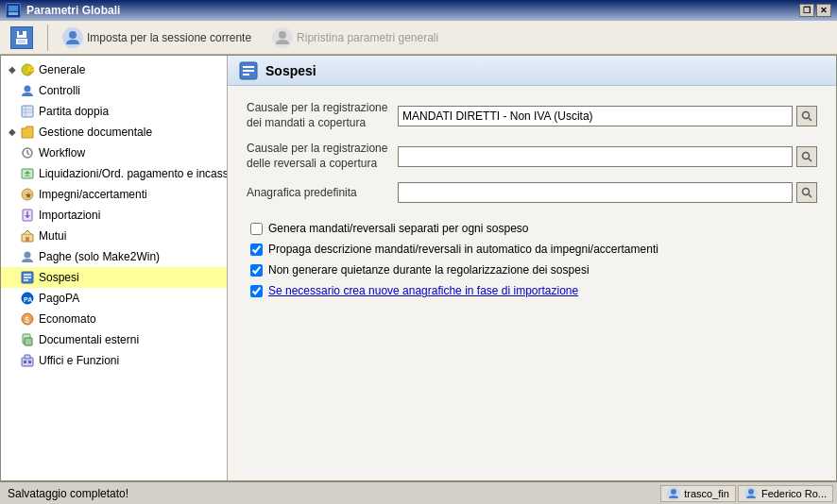 The image size is (837, 504). Describe the element at coordinates (113, 132) in the screenshot. I see `sidebar-item-gestione-documentale: ◆ Gestione documentale` at that location.